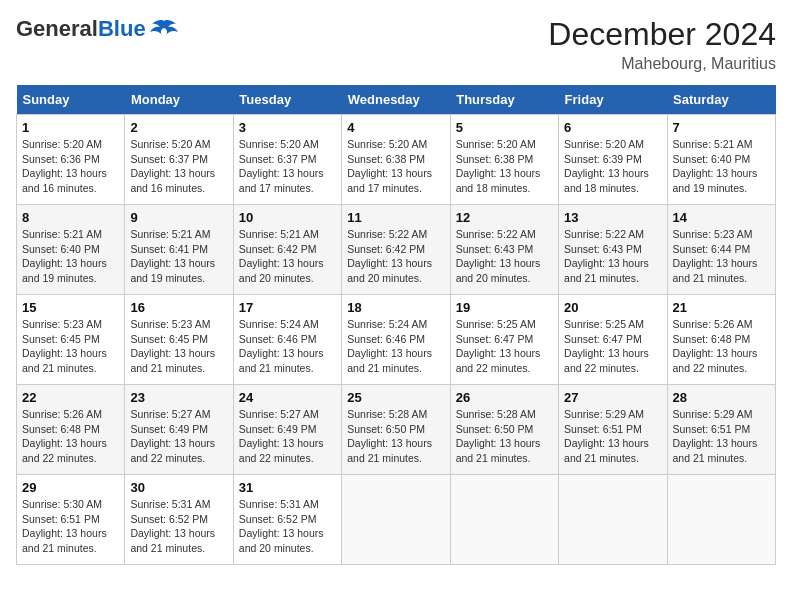  Describe the element at coordinates (396, 100) in the screenshot. I see `calendar-header-wednesday: Wednesday` at that location.